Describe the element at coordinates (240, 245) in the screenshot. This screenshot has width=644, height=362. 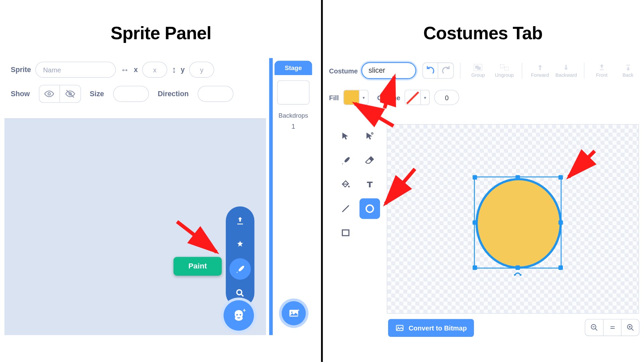
I see `surprise-sprite-button` at that location.